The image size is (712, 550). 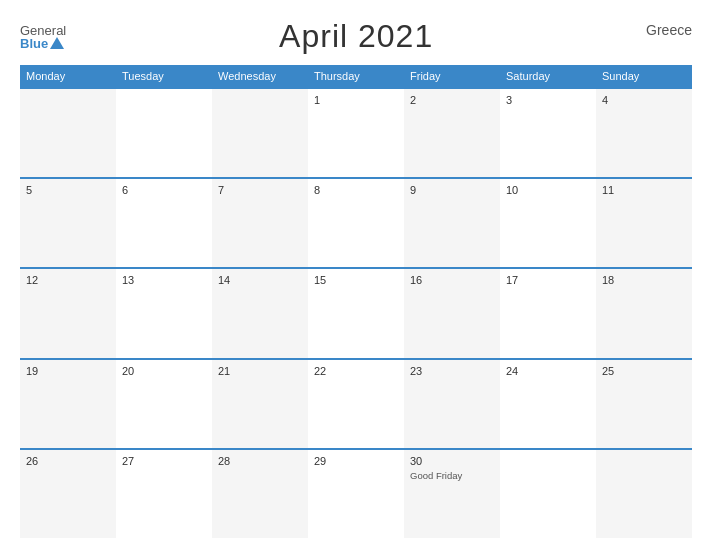 I want to click on day-cell: 4, so click(x=644, y=133).